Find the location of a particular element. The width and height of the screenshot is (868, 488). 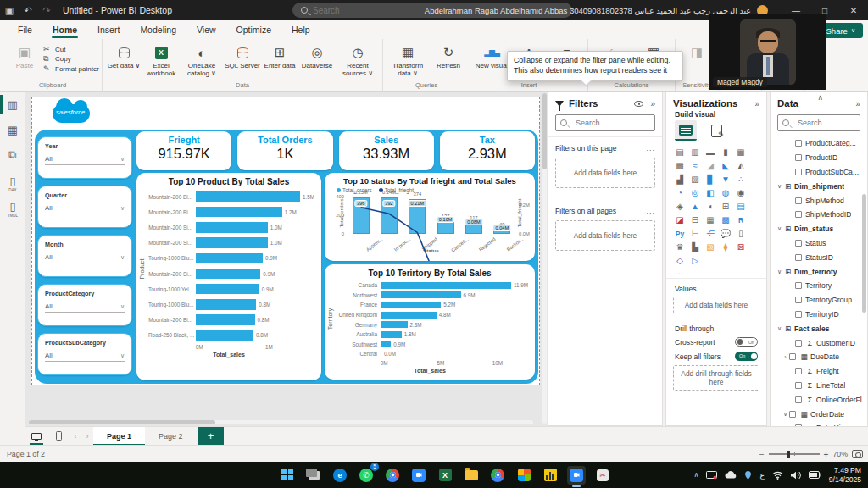

zoom-in-icon: + is located at coordinates (826, 454).